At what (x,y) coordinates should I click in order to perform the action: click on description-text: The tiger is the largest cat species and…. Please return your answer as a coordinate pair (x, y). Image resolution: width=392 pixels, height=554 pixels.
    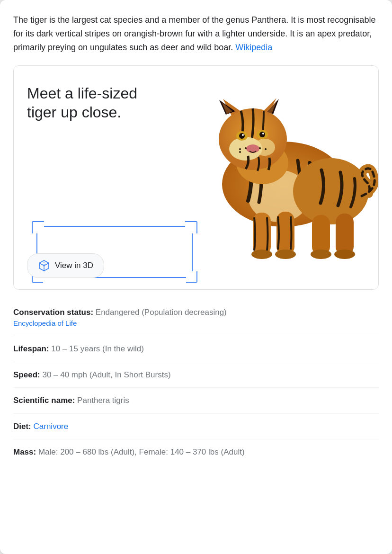
    Looking at the image, I should click on (196, 34).